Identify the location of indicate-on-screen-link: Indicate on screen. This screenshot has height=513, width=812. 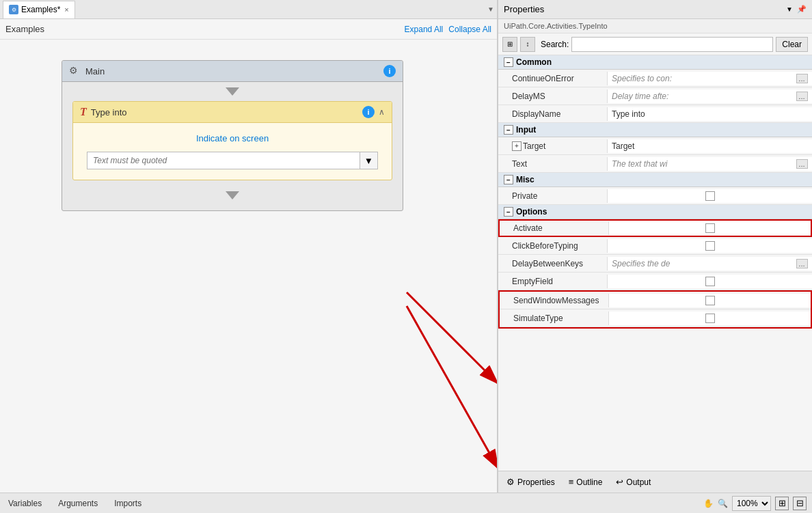
(232, 138).